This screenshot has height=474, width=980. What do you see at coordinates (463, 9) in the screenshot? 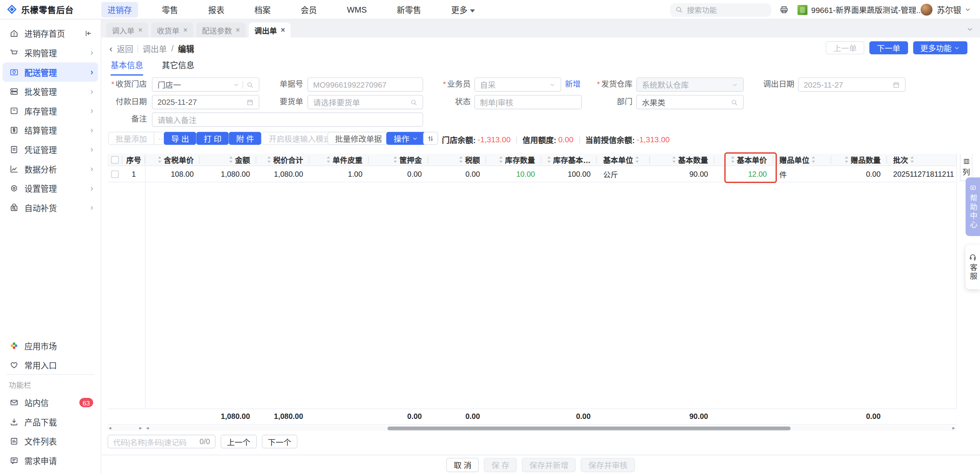
I see `nav-item-more: 更多` at bounding box center [463, 9].